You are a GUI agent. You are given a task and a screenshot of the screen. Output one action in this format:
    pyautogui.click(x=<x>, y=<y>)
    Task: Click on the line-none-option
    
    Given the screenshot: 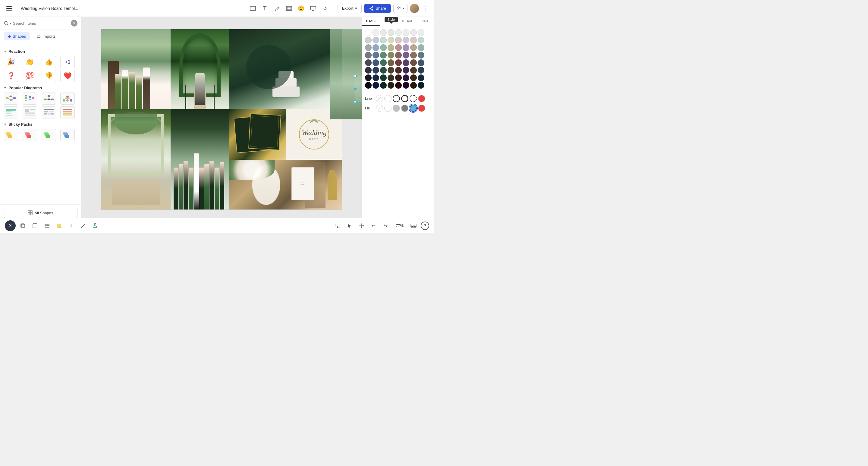 What is the action you would take?
    pyautogui.click(x=379, y=98)
    